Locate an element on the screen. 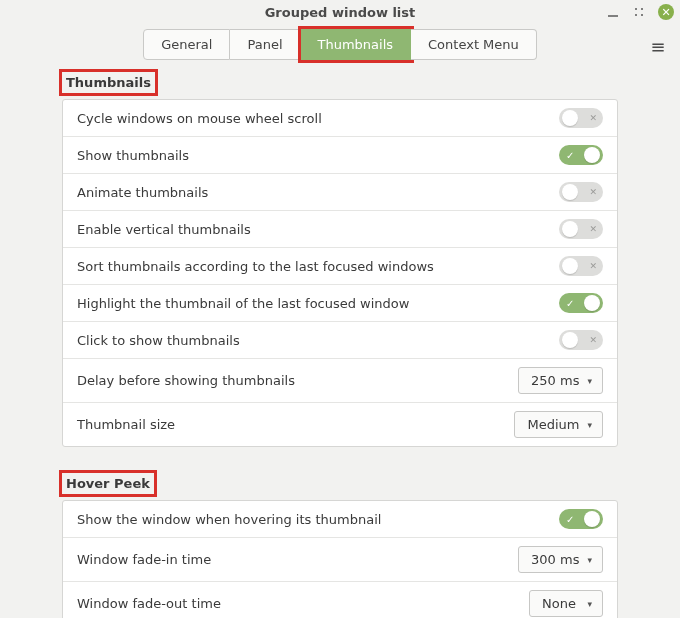 The width and height of the screenshot is (680, 618). dropdown-delay-value: 250 ms is located at coordinates (555, 380).